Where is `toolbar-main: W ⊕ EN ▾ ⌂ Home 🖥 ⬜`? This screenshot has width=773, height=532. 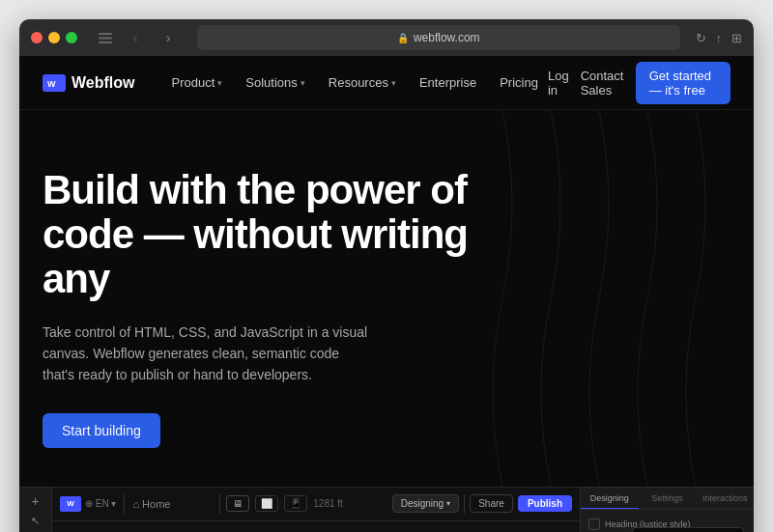
toolbar-main: W ⊕ EN ▾ ⌂ Home 🖥 ⬜ is located at coordinates (316, 510).